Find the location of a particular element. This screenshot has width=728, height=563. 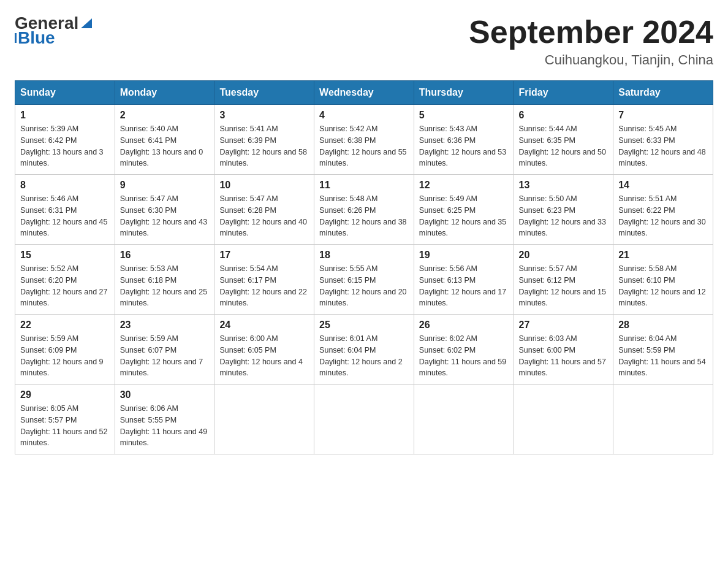

day-info: Sunrise: 5:45 AM Sunset: 6:33 PM Dayligh… is located at coordinates (663, 146).